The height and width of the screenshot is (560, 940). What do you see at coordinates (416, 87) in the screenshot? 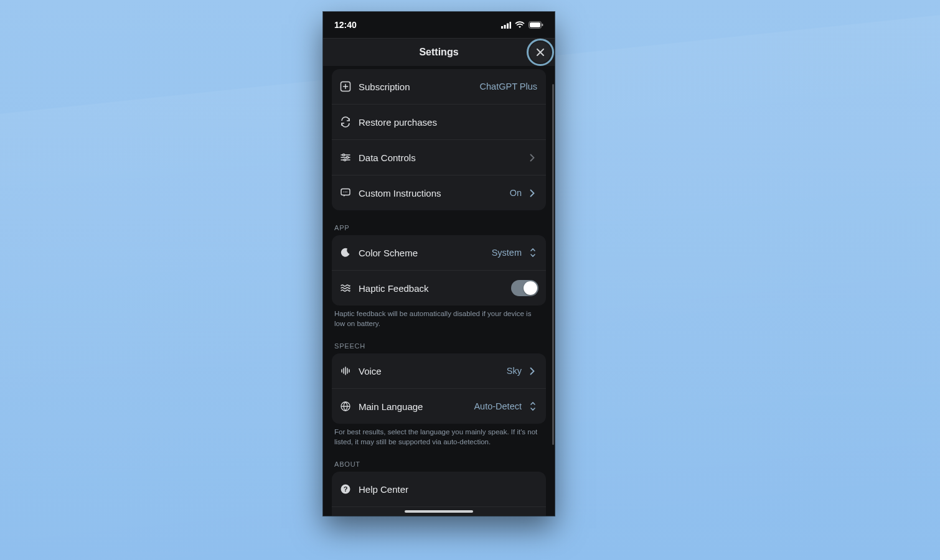
I see `subscription-label: Subscription` at bounding box center [416, 87].